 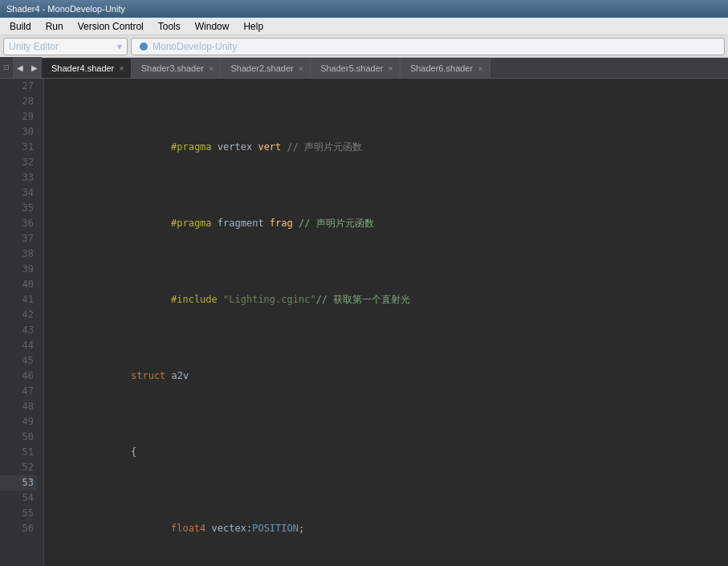 I want to click on menu-help: Help, so click(x=254, y=26).